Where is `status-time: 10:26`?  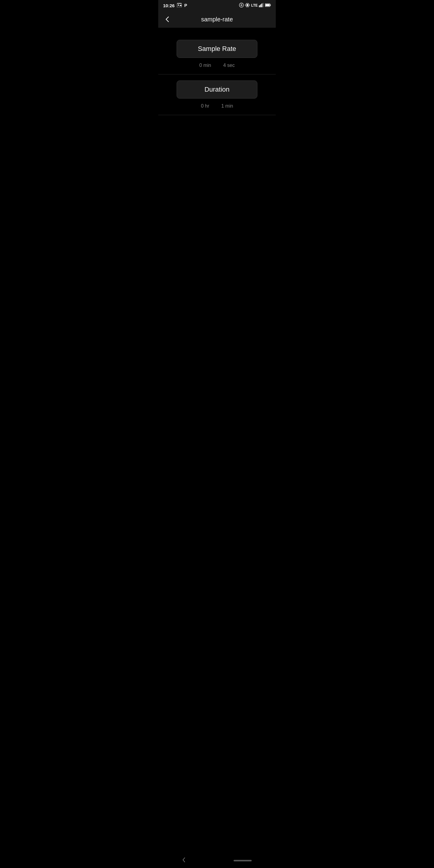 status-time: 10:26 is located at coordinates (169, 5).